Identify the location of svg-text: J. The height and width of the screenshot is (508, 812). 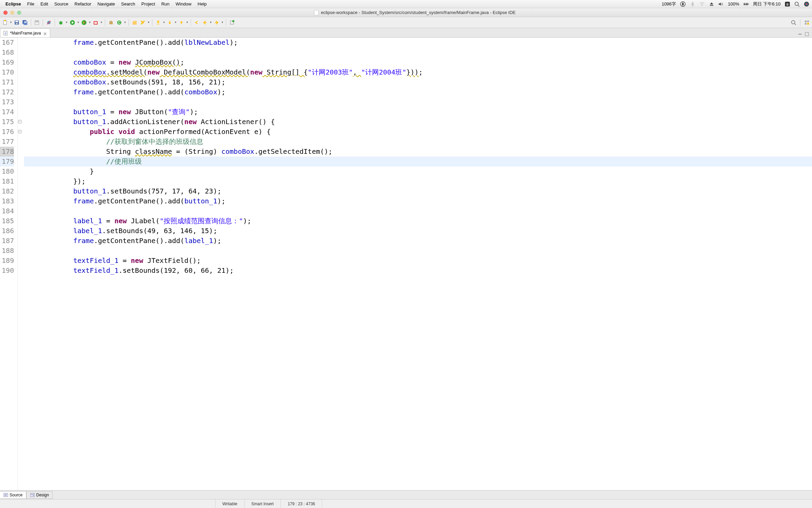
(5, 34).